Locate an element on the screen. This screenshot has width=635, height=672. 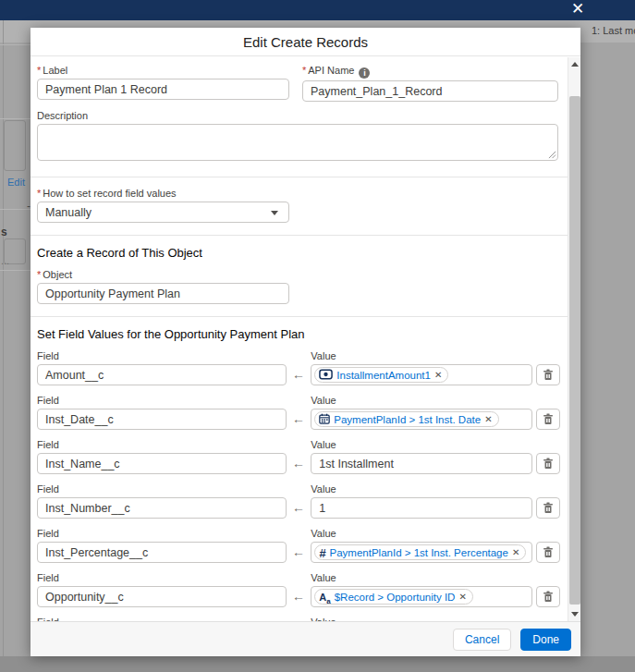
calendar-icon is located at coordinates (324, 420).